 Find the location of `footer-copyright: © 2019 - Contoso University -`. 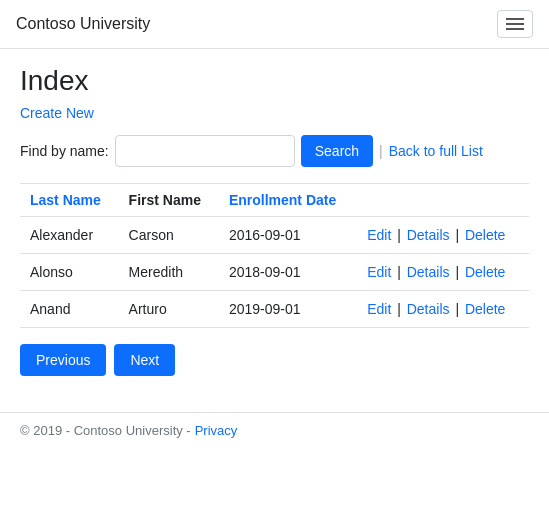

footer-copyright: © 2019 - Contoso University - is located at coordinates (106, 430).